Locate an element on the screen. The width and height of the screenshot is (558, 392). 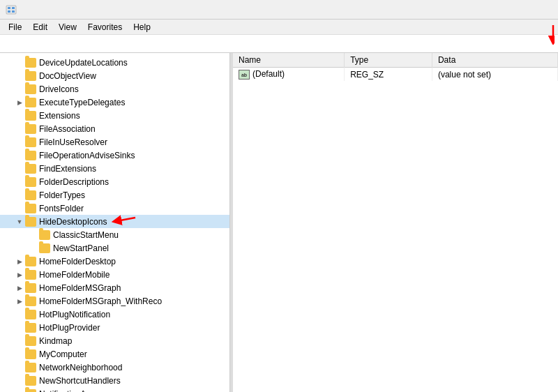
ClassicStartMenu-expand-icon is located at coordinates (33, 235).